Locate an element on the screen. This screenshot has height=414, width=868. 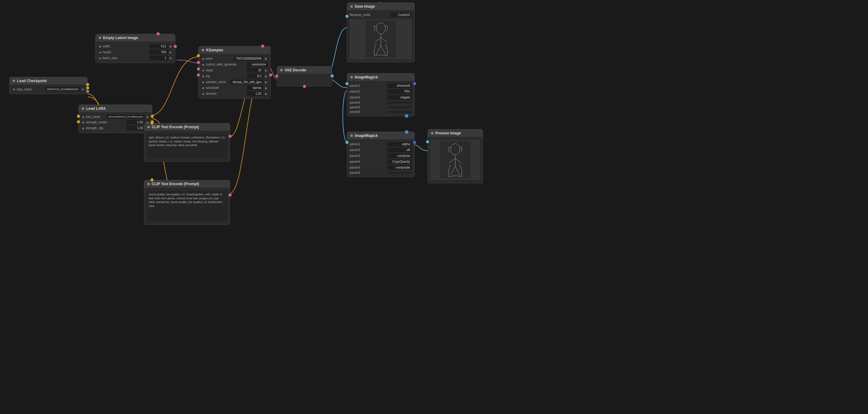
sampler-row: ◀ sampler_name dpmpp_3m_sde_gpu ▶ is located at coordinates (235, 82).